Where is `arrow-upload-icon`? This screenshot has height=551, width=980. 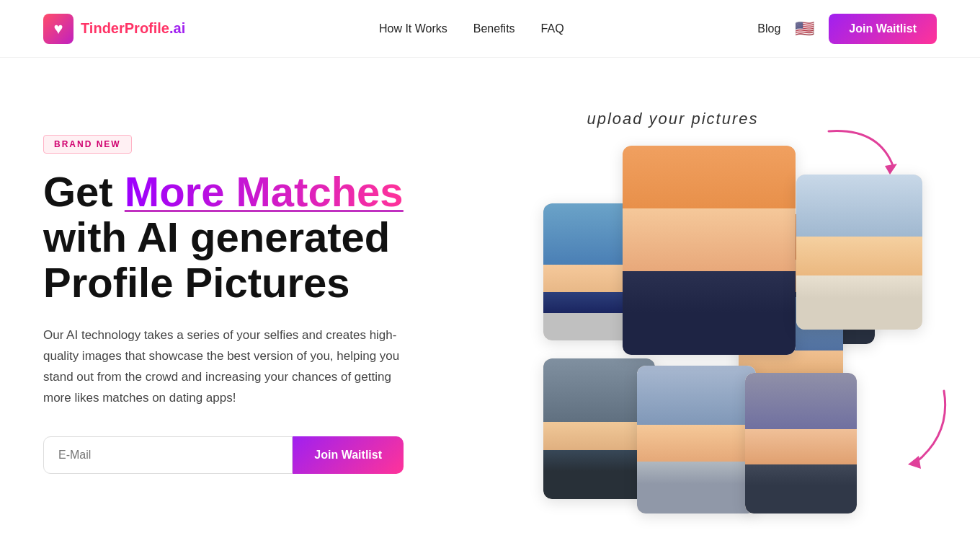 arrow-upload-icon is located at coordinates (861, 153).